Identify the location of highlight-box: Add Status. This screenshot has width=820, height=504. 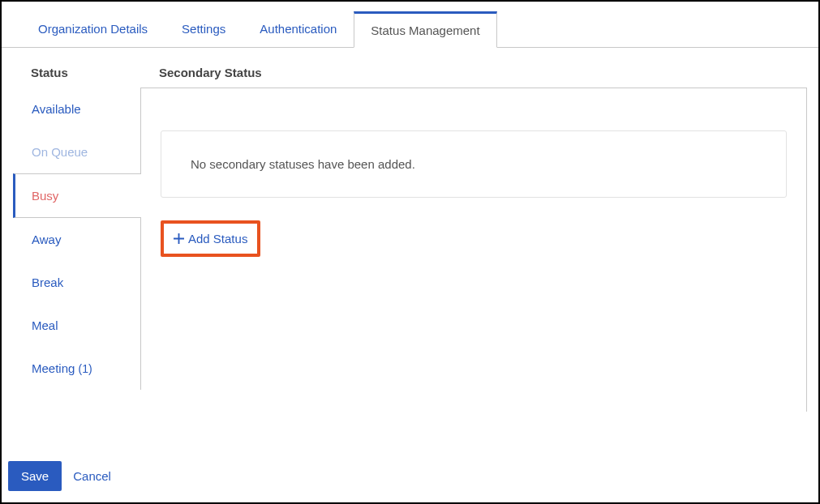
(211, 238).